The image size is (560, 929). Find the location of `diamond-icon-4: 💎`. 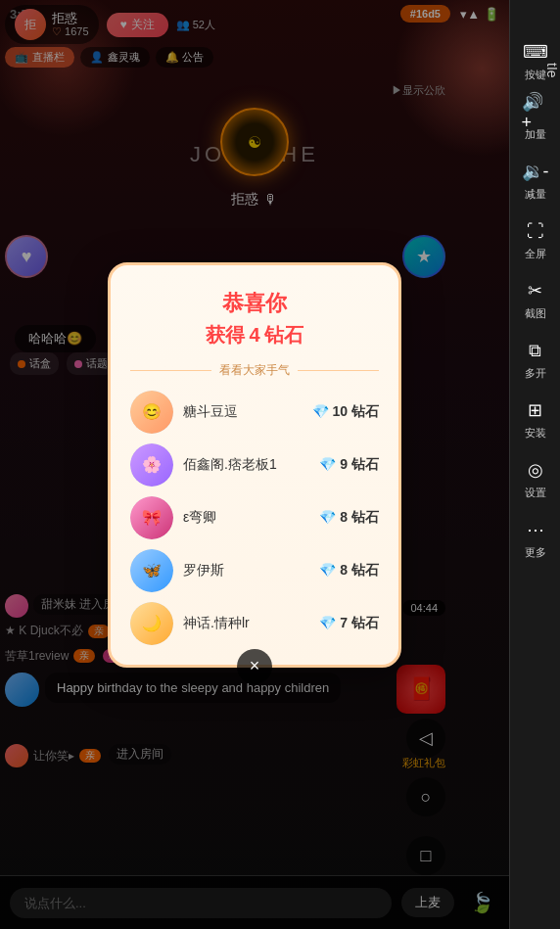

diamond-icon-4: 💎 is located at coordinates (327, 570).